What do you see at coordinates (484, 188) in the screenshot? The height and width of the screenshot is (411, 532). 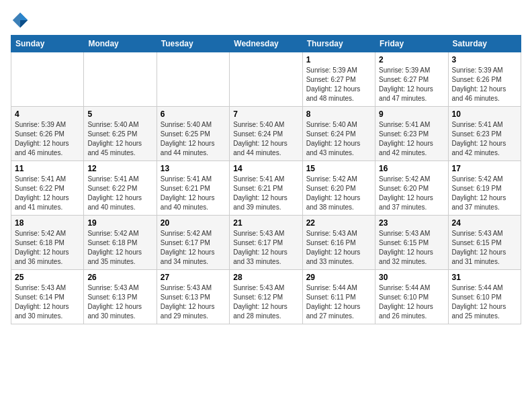 I see `calendar-cell: 17Sunrise: 5:42 AM Sunset: 6:19 PM Dayli…` at bounding box center [484, 188].